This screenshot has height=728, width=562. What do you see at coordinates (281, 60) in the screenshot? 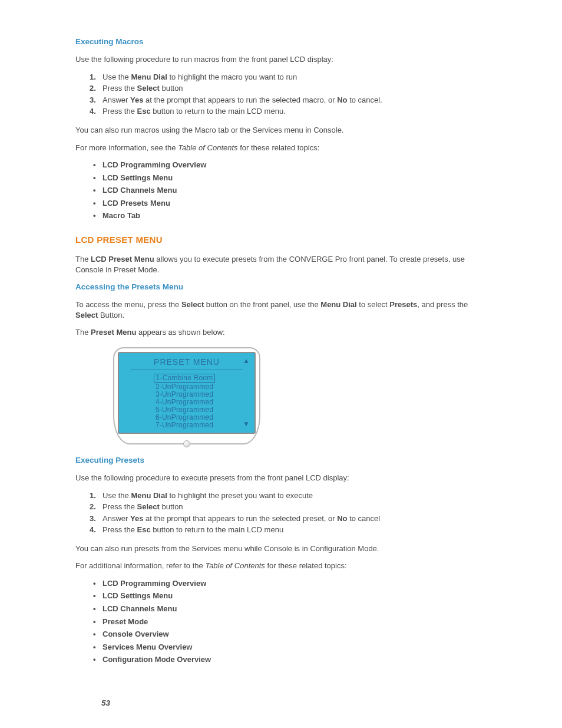
I see `paragraph: Use the following procedure to run macro…` at bounding box center [281, 60].